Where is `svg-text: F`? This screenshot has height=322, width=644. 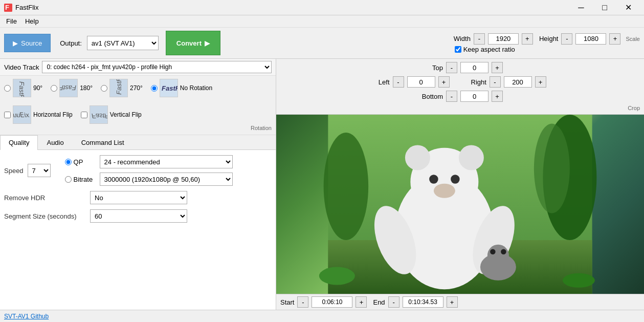
svg-text: F is located at coordinates (7, 7).